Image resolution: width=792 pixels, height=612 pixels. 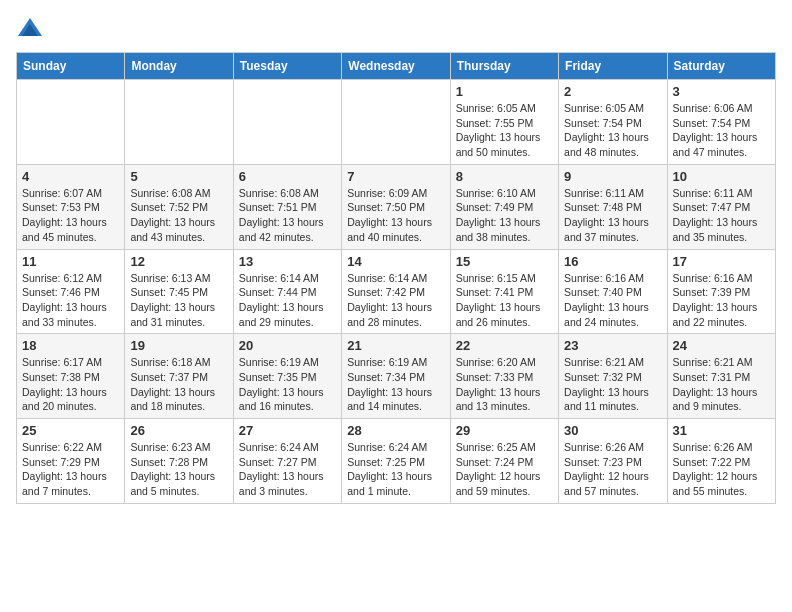 What do you see at coordinates (178, 216) in the screenshot?
I see `day-info: Sunrise: 6:08 AM Sunset: 7:52 PM Dayligh…` at bounding box center [178, 216].